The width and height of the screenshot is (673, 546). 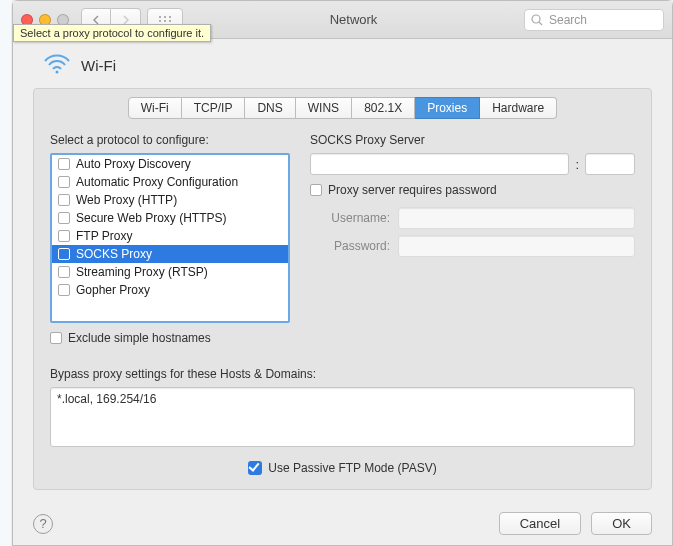 I want to click on tab-wins: WINS, so click(x=324, y=108).